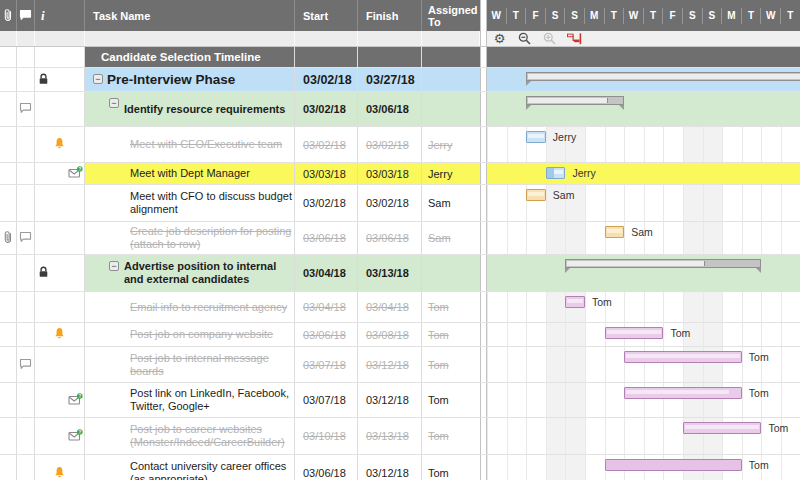 This screenshot has width=800, height=480. I want to click on task-row: Post job to internal message boards03/07…, so click(400, 365).